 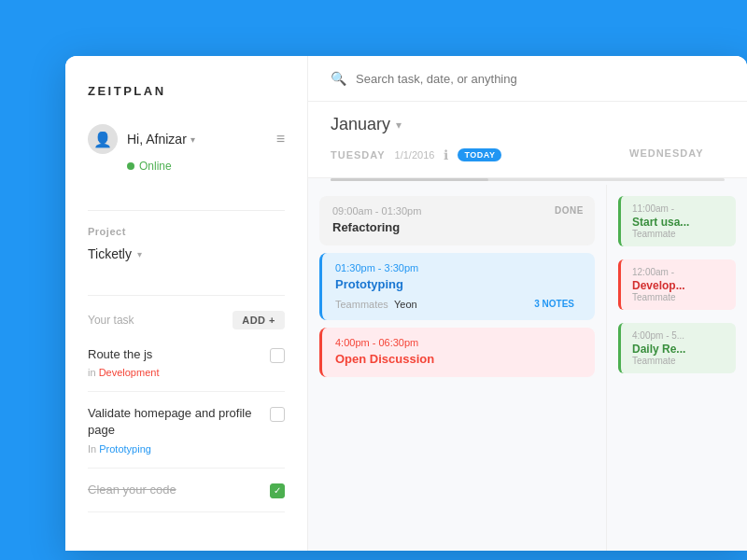 I want to click on status-text: Online, so click(x=155, y=166).